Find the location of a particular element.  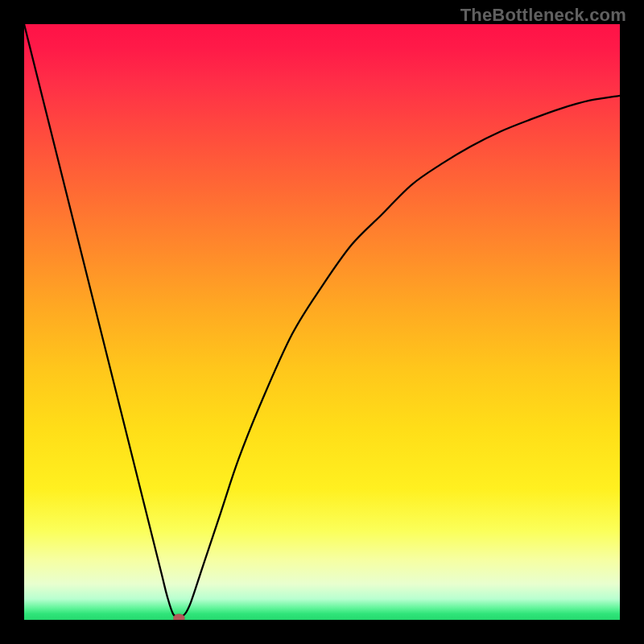

watermark-text: TheBottleneck.com is located at coordinates (543, 15).